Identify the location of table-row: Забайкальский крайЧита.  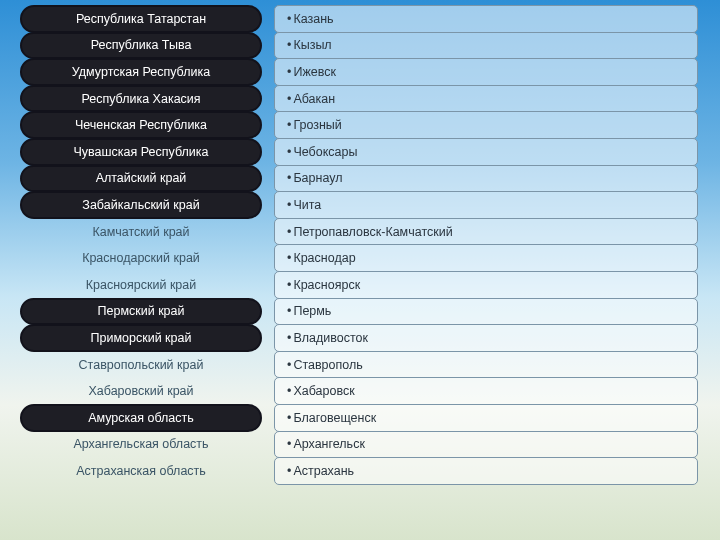
(359, 205).